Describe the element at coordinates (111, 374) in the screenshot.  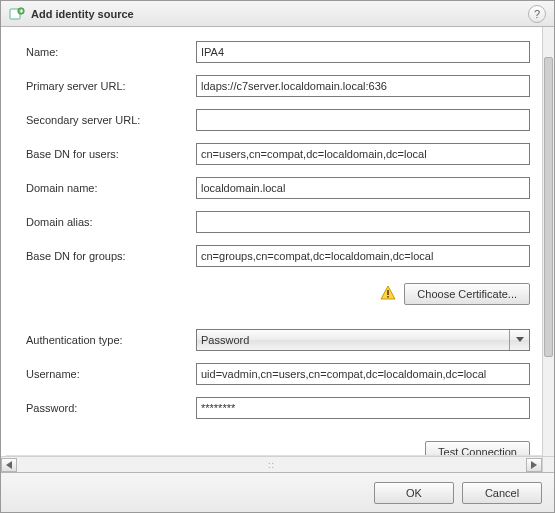
I see `label-username: Username:` at that location.